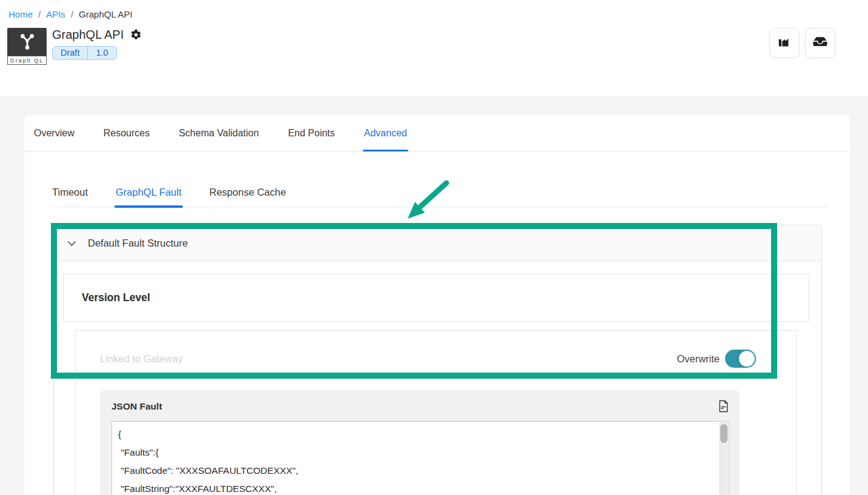 The image size is (868, 495). Describe the element at coordinates (70, 53) in the screenshot. I see `lifecycle-status-badge: Draft` at that location.